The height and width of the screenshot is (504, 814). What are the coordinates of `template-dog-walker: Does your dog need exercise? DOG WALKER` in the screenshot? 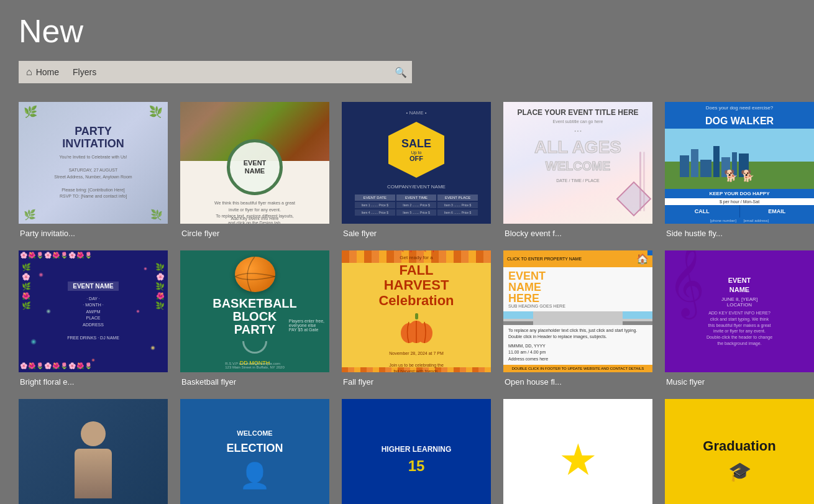 It's located at (739, 170).